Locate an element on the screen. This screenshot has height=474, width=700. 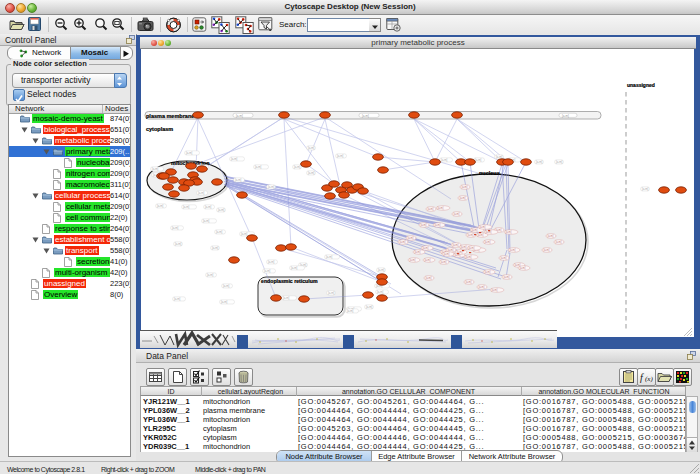
svg-text: (x) is located at coordinates (649, 379).